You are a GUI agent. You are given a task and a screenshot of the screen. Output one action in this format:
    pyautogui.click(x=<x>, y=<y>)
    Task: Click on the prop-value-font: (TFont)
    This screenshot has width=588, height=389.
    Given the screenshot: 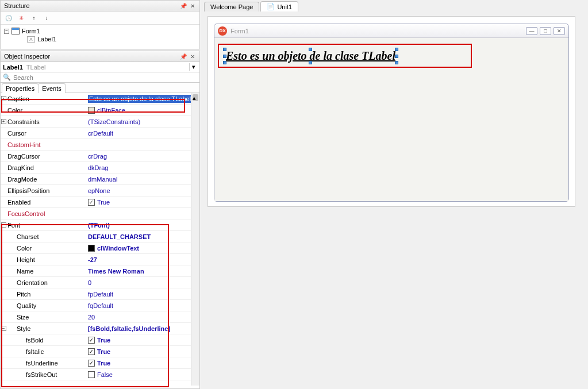 What is the action you would take?
    pyautogui.click(x=143, y=225)
    